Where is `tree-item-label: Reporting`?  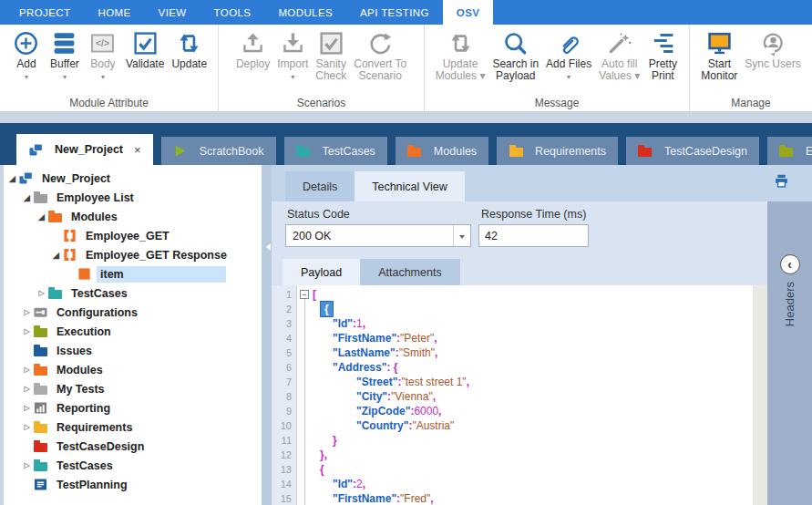
tree-item-label: Reporting is located at coordinates (84, 408).